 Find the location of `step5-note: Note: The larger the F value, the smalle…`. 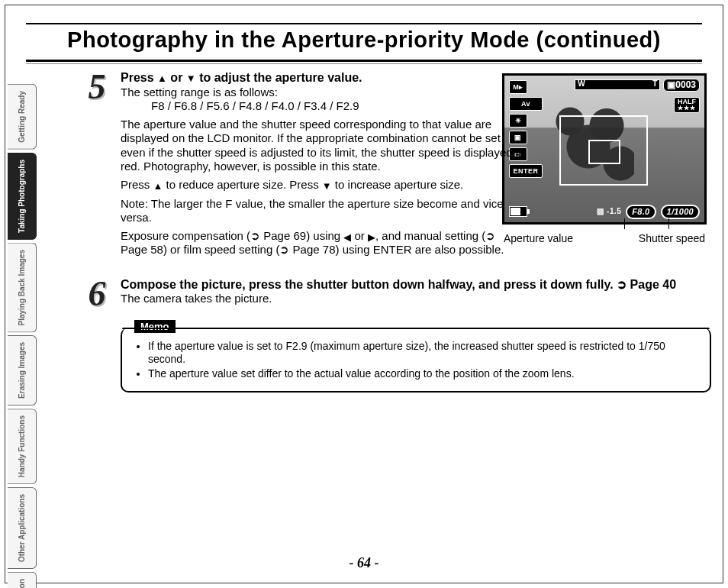

step5-note: Note: The larger the F value, the smalle… is located at coordinates (323, 211).